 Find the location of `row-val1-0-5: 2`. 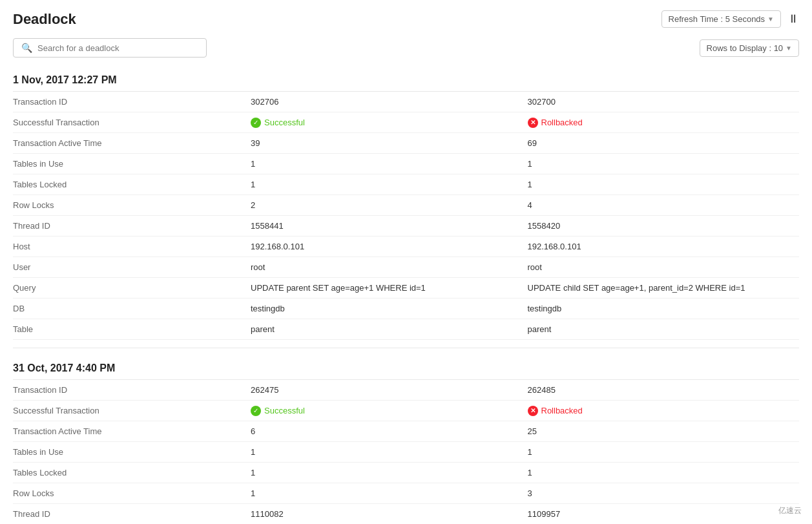

row-val1-0-5: 2 is located at coordinates (384, 205).